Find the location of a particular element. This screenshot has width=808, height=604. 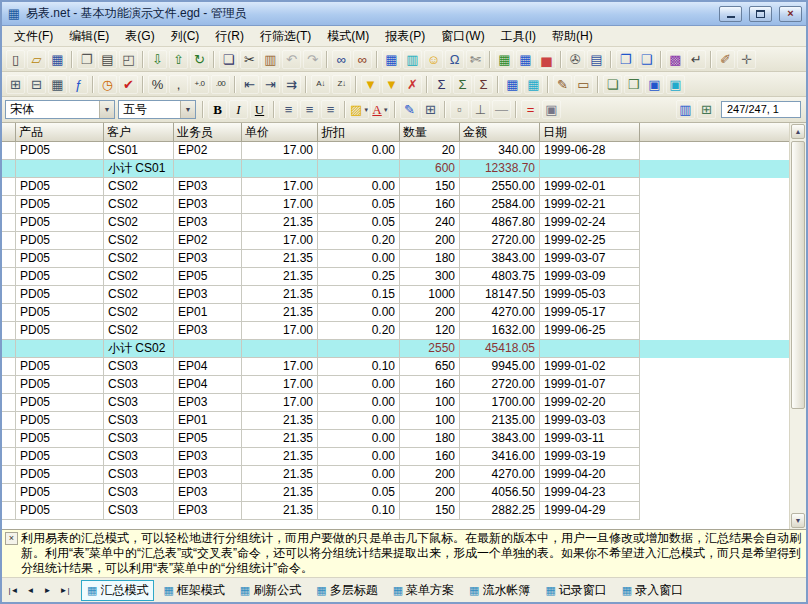

cell-product is located at coordinates (60, 169).